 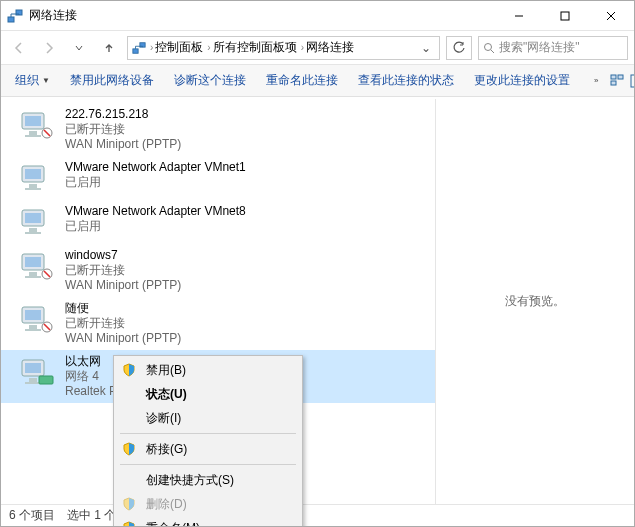 I want to click on ctx-label: 创建快捷方式(S), so click(x=190, y=480).